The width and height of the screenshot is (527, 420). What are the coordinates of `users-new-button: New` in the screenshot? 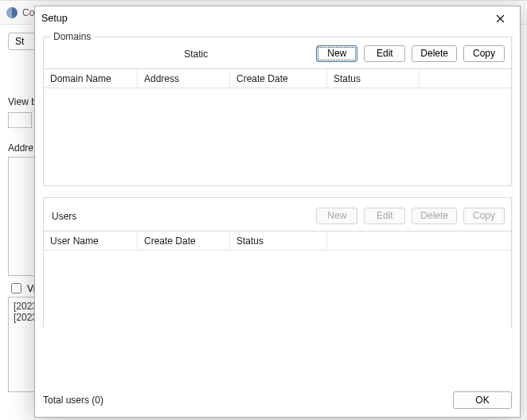 It's located at (337, 216).